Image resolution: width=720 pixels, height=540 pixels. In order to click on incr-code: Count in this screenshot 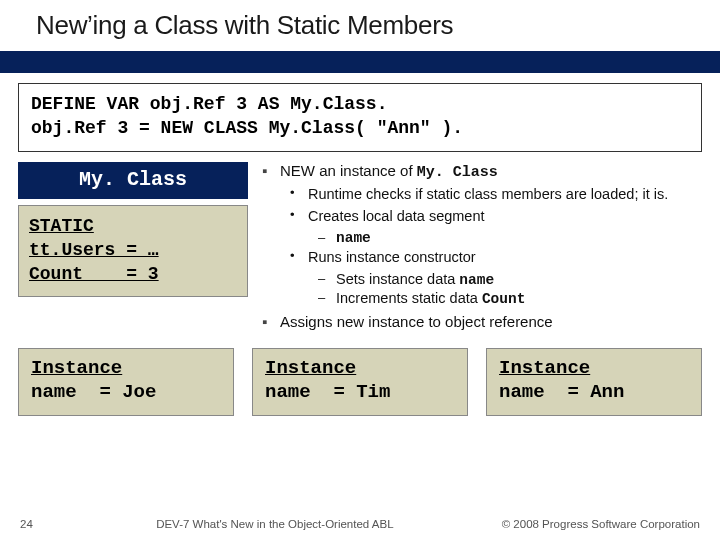, I will do `click(504, 299)`.